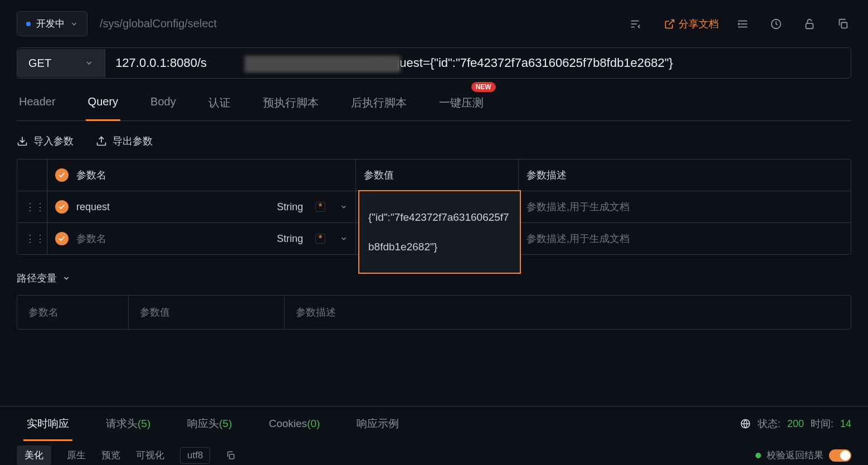  I want to click on sub-tab-visual: 可视化, so click(150, 455).